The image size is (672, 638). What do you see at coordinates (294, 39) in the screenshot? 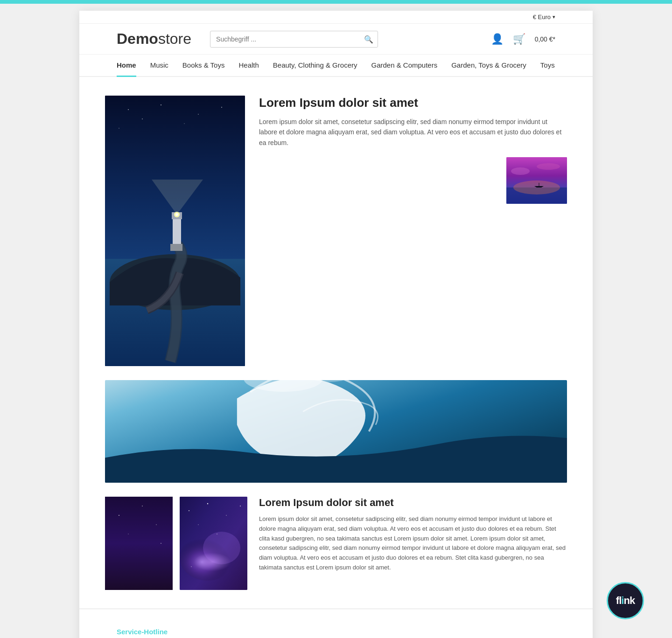
I see `search-bar: 🔍` at bounding box center [294, 39].